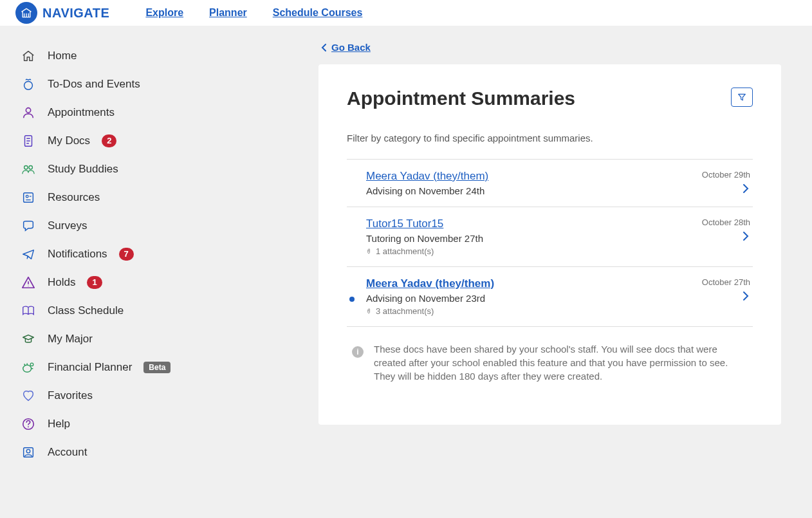  I want to click on summary-subtitle: Advising on November 23rd, so click(530, 299).